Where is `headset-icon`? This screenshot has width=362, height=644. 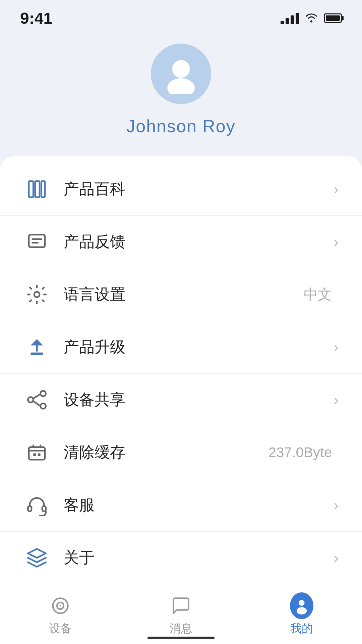
headset-icon is located at coordinates (37, 505).